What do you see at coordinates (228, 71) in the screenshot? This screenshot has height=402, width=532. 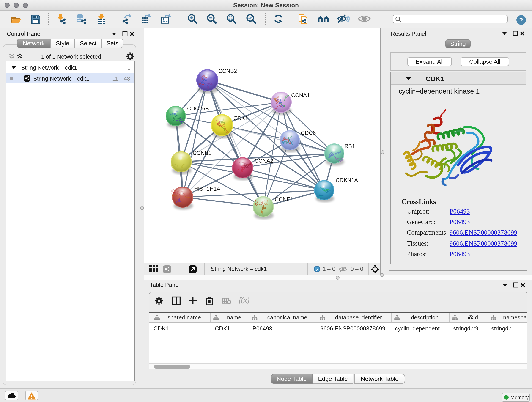 I see `svg-text: CCNB2` at bounding box center [228, 71].